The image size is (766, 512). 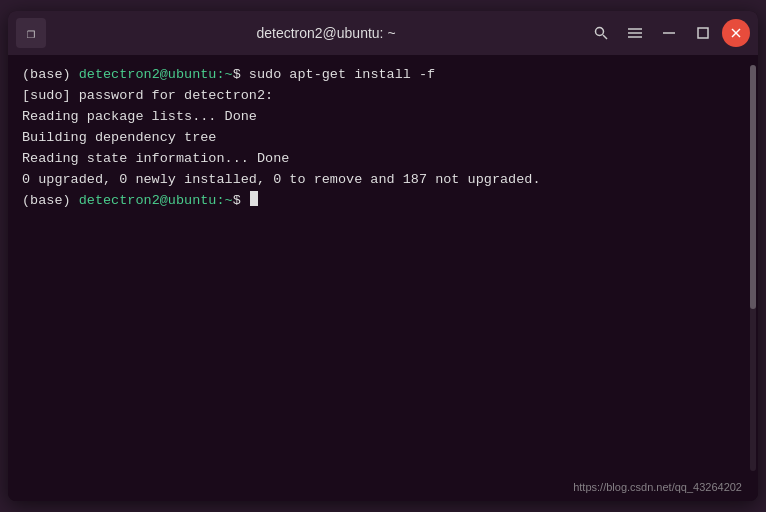 I want to click on titlebar: ❐ detectron2@ubuntu: ~, so click(x=383, y=33).